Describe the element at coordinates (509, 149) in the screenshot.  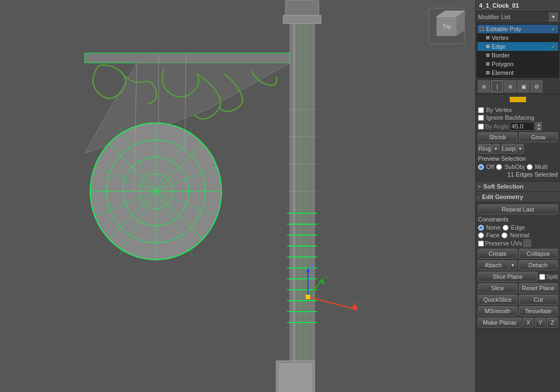
I see `loop-button: Loop` at that location.